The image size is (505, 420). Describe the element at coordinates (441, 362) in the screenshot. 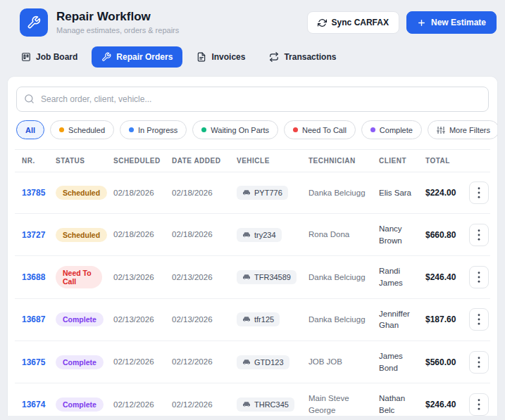

I see `total-amount: $560.00` at that location.